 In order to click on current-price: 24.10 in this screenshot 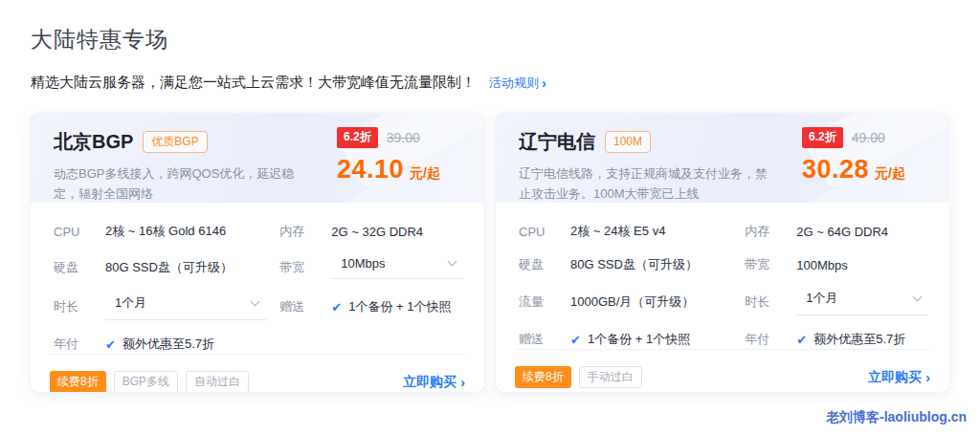, I will do `click(370, 170)`.